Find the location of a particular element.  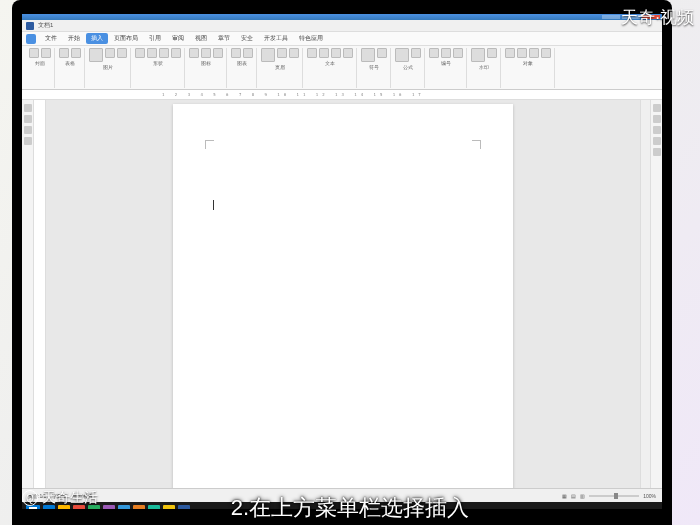

watermark-icon: Q is located at coordinates (30, 498).